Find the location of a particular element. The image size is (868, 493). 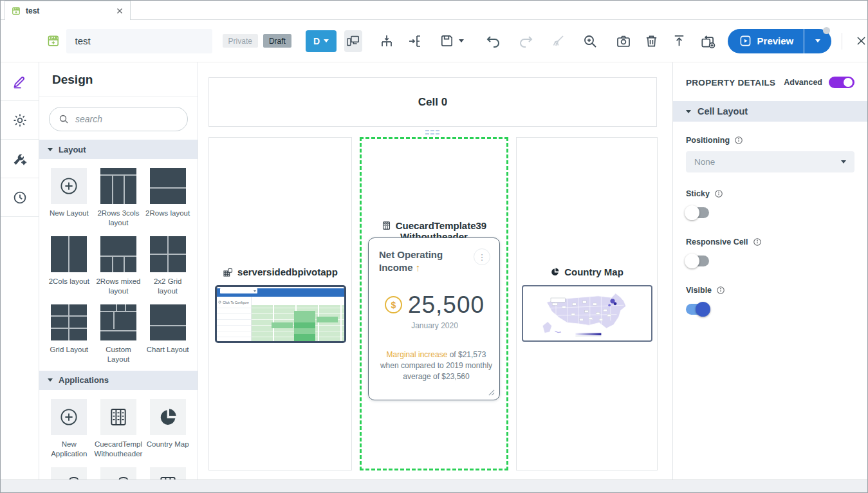

layout-section-header: Layout is located at coordinates (118, 149).